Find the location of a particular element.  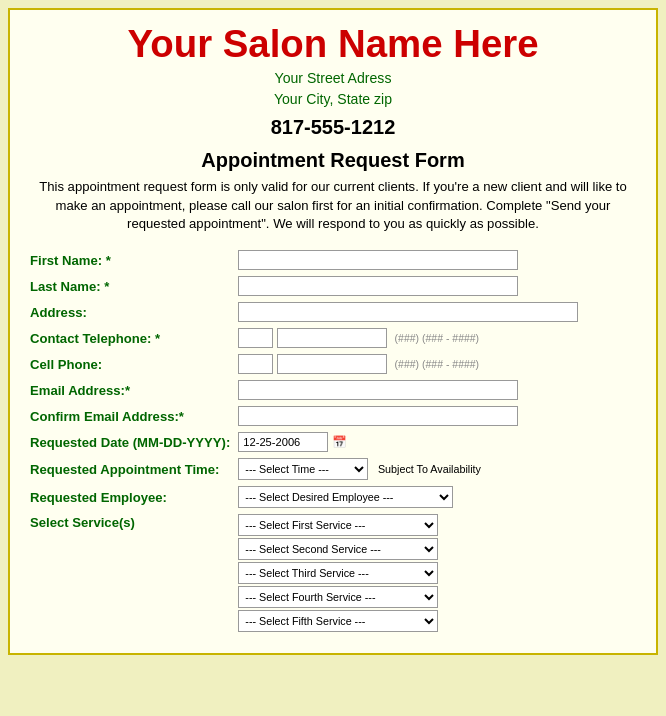

address-cell is located at coordinates (437, 312).